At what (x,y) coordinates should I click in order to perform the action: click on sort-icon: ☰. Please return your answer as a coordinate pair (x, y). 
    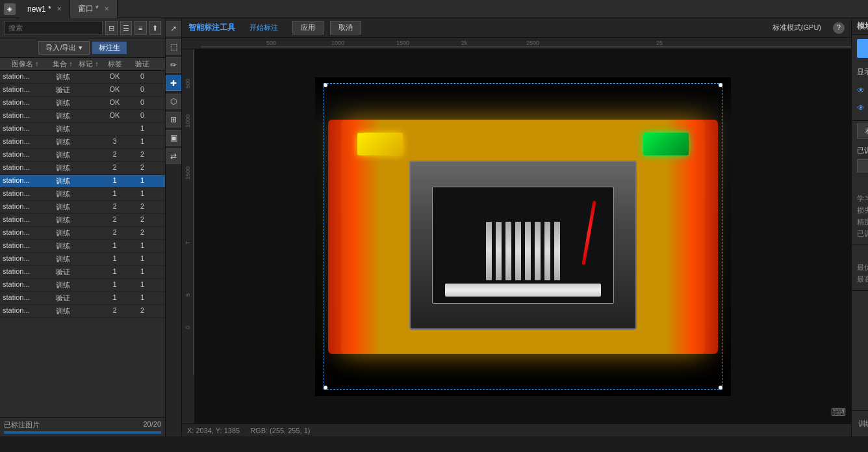
    Looking at the image, I should click on (126, 28).